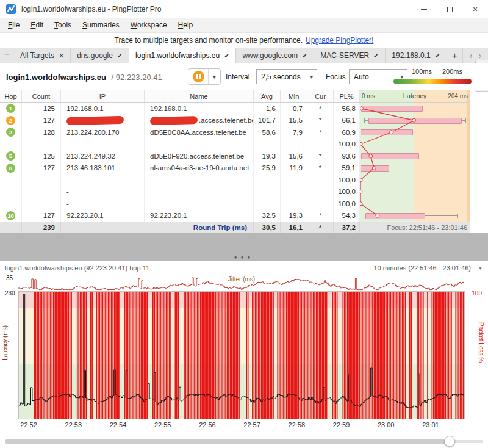 The height and width of the screenshot is (448, 488). I want to click on jitter-strip: Jitter (ms), so click(242, 283).